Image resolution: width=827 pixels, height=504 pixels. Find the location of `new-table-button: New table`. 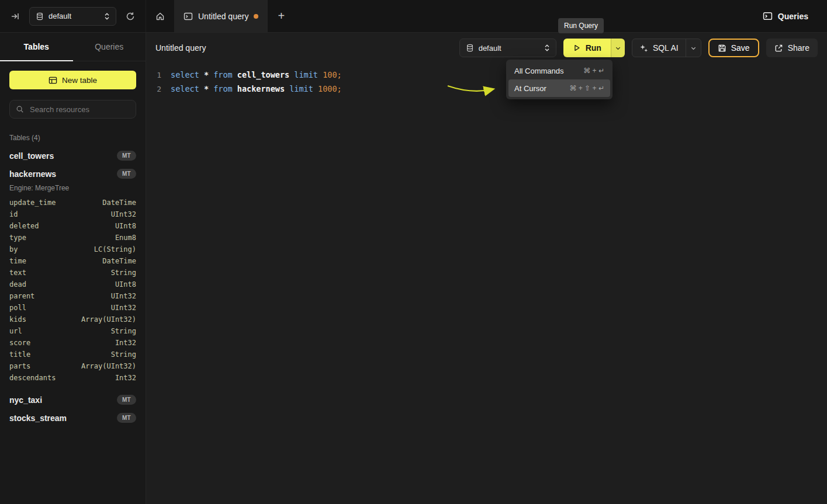

new-table-button: New table is located at coordinates (72, 80).